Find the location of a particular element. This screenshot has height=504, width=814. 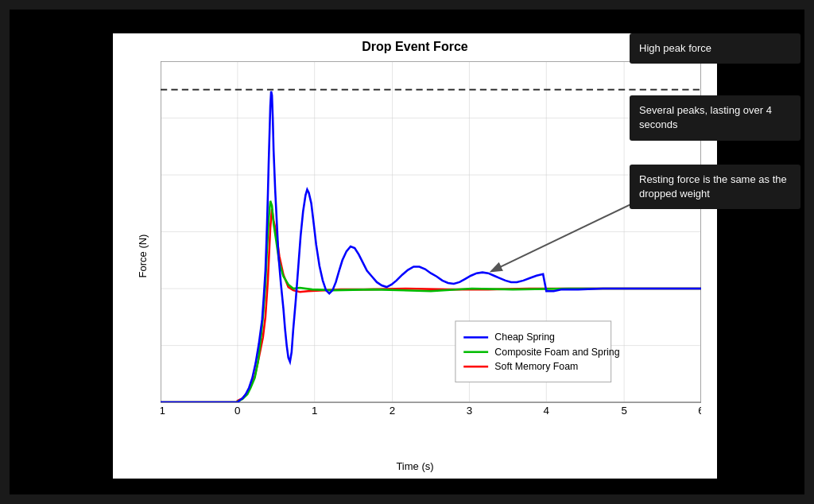

svg-text: 2 is located at coordinates (393, 412).